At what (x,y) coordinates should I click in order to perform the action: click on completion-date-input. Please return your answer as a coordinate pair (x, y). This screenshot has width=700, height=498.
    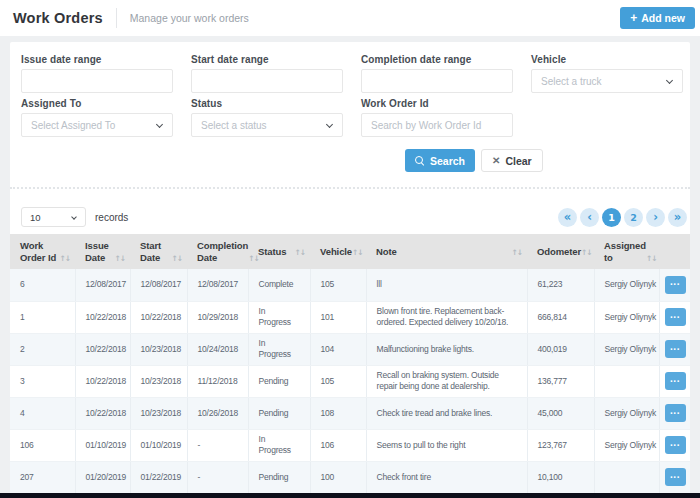
    Looking at the image, I should click on (437, 81).